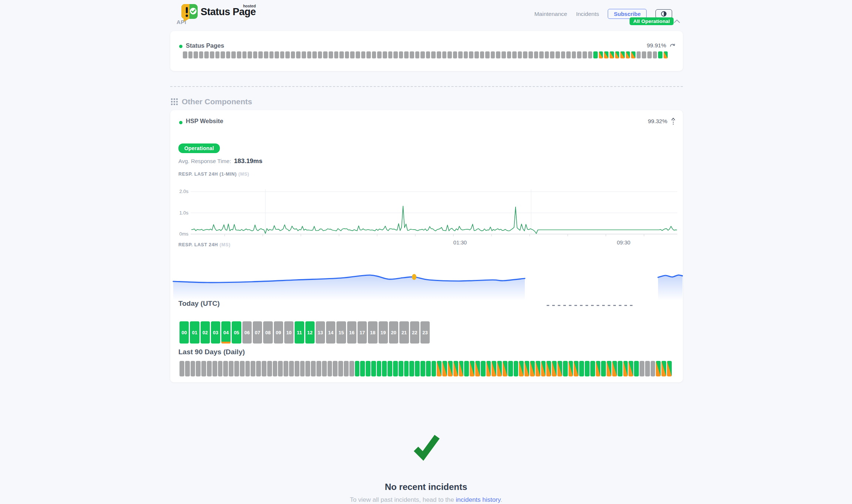 This screenshot has height=504, width=852. I want to click on hour-cell: 20, so click(394, 332).